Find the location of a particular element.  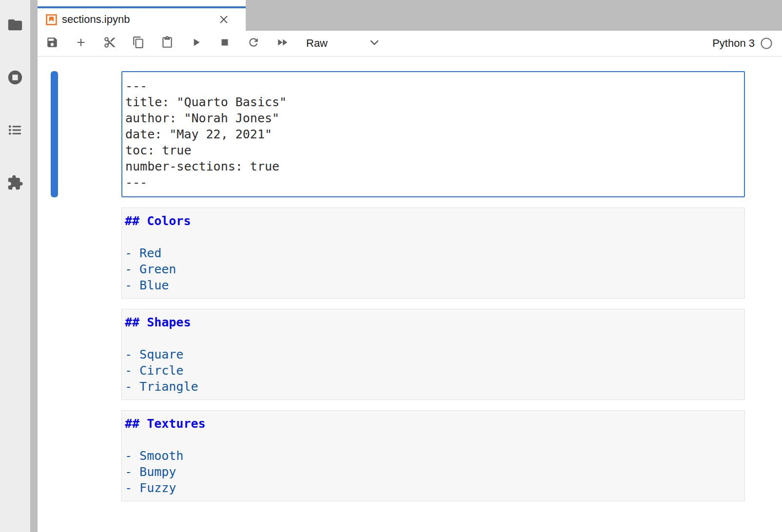

save-button is located at coordinates (52, 43).